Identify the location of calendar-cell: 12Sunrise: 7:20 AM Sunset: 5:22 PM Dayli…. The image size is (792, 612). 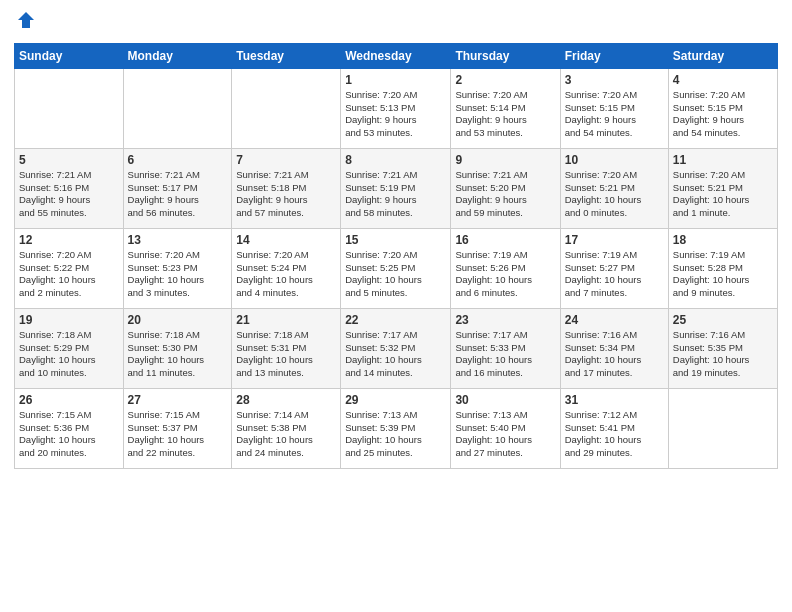
(70, 268).